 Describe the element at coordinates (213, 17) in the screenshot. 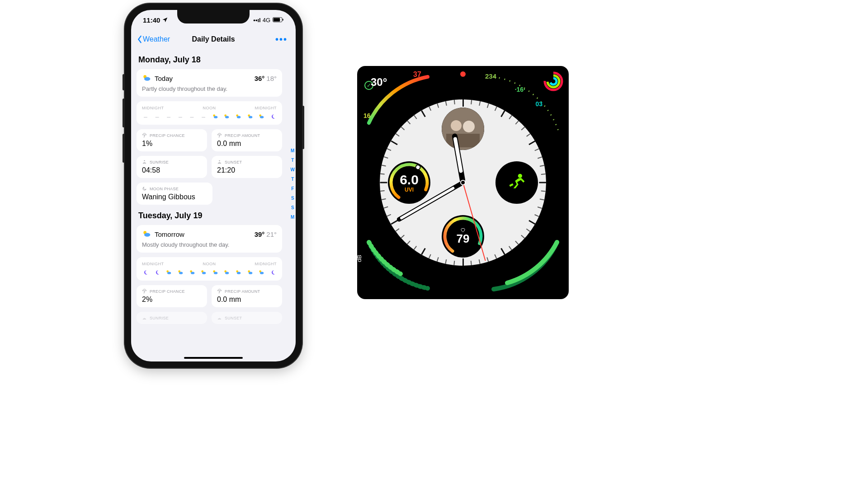

I see `notch` at that location.